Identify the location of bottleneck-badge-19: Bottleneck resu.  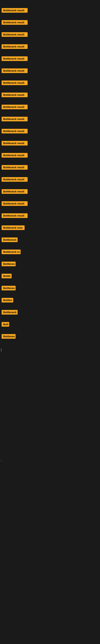
(13, 228).